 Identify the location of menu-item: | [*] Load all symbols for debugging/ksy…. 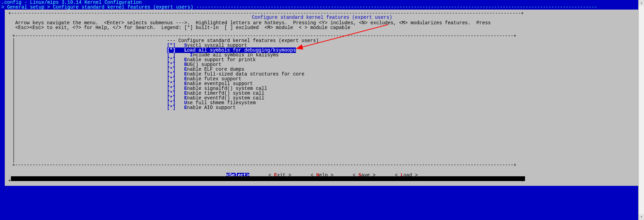
(322, 50).